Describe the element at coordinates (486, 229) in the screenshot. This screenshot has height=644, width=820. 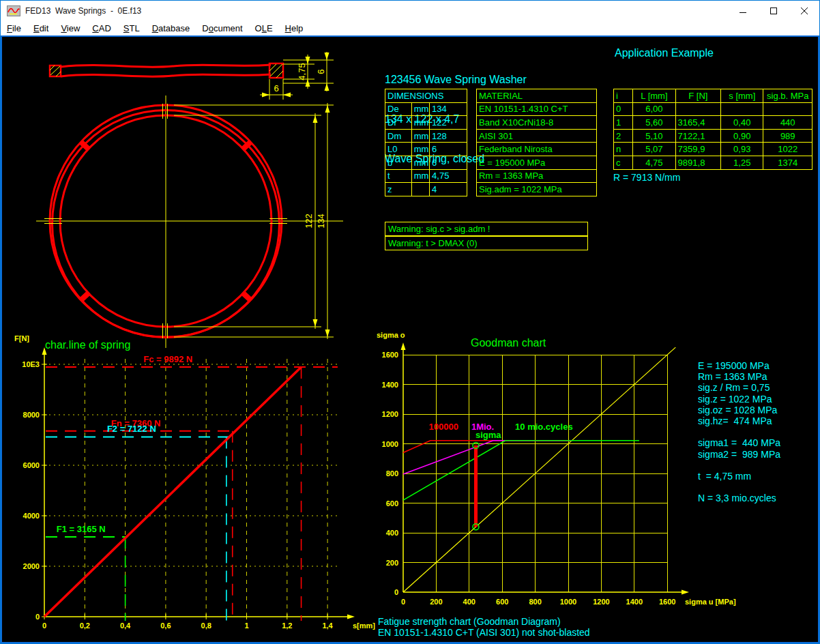
I see `warning-message: Warning: sig.c > sig.adm !` at that location.